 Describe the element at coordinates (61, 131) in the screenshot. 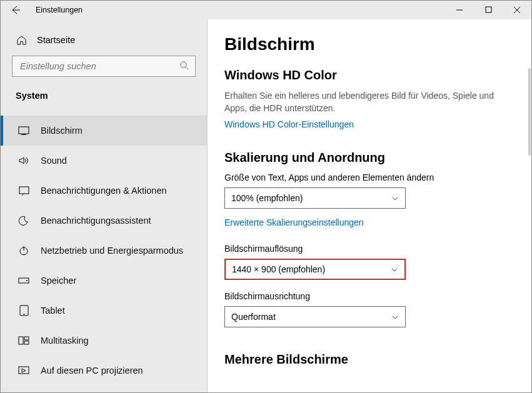

I see `sidebar-item-label: Bildschirm` at that location.